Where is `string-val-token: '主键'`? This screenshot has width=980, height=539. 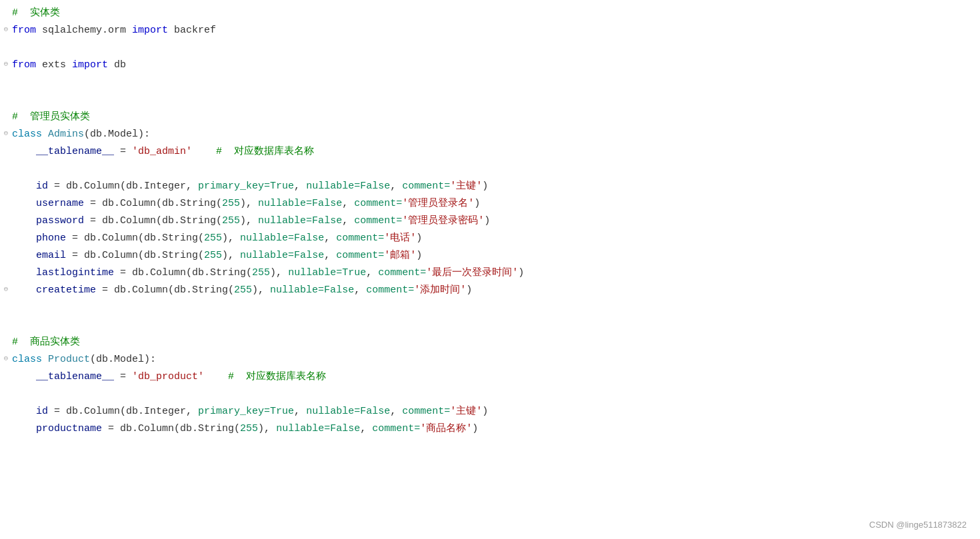 string-val-token: '主键' is located at coordinates (466, 187).